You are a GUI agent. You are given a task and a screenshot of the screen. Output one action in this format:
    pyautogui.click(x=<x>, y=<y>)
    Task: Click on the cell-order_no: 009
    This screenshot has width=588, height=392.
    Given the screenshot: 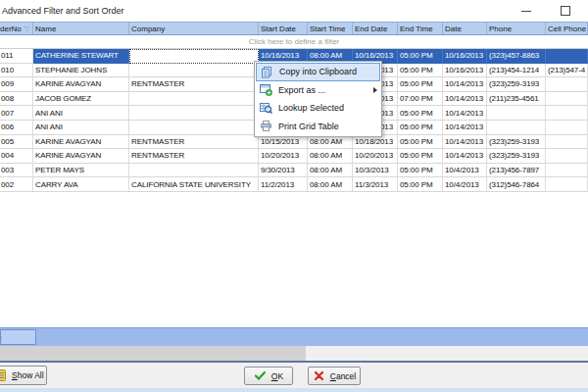 What is the action you would take?
    pyautogui.click(x=17, y=84)
    